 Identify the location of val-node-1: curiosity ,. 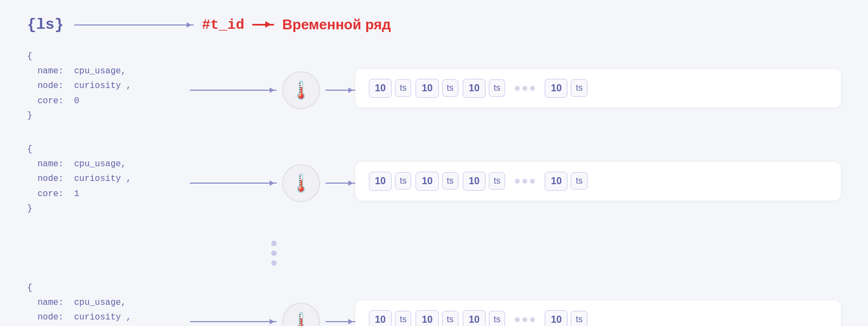
(103, 86).